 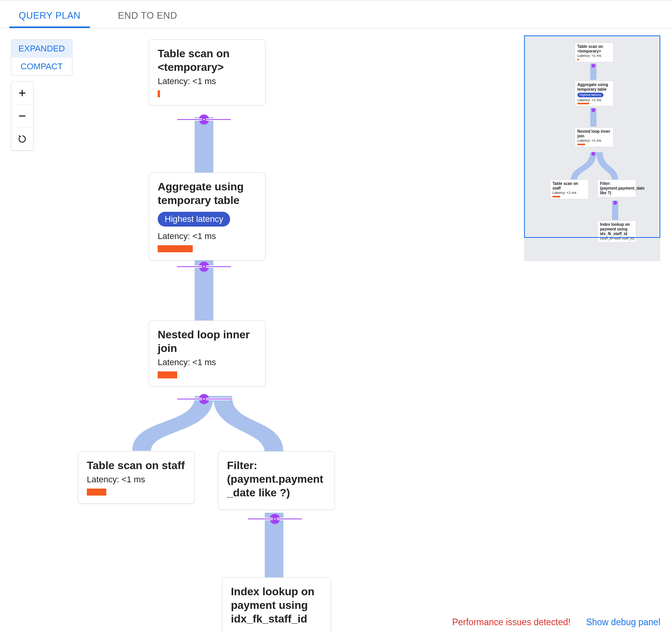 What do you see at coordinates (594, 52) in the screenshot?
I see `minimap-node: Table scan on <temporary> Latency: <1 ms` at bounding box center [594, 52].